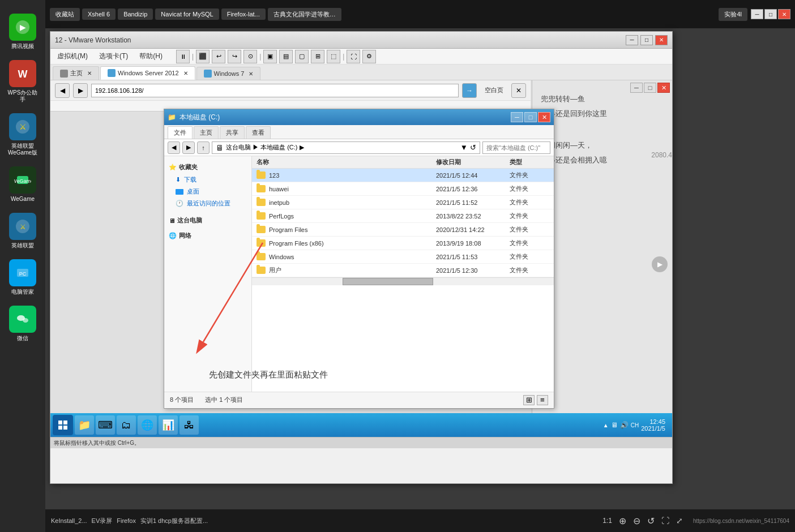  I want to click on zoom-reset-btn: ↺, so click(651, 521).